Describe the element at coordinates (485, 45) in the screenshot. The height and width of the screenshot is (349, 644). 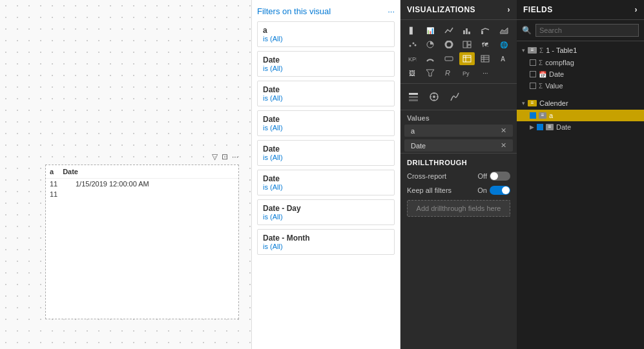
I see `viz-icon-map: 🗺` at that location.